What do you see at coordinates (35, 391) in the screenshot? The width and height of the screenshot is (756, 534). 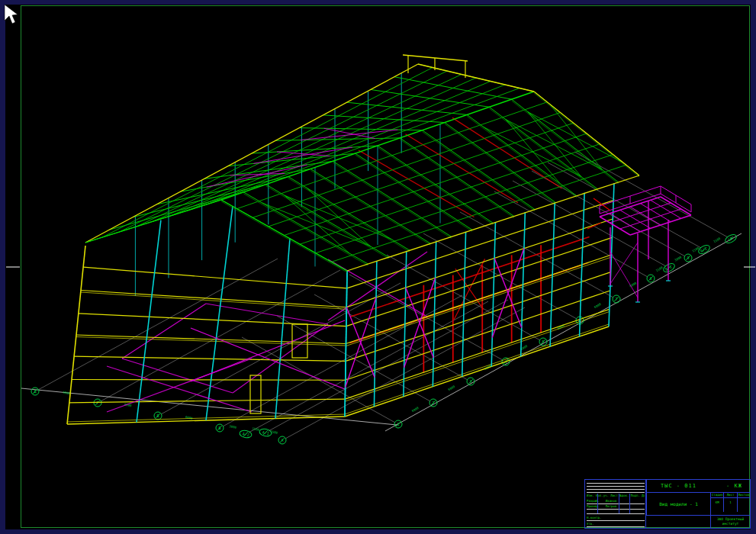 I see `svg-text: Д` at bounding box center [35, 391].